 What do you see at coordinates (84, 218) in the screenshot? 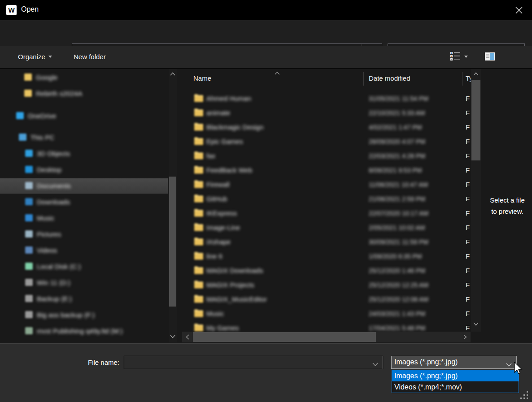
I see `sidebar-item-music: Music` at bounding box center [84, 218].